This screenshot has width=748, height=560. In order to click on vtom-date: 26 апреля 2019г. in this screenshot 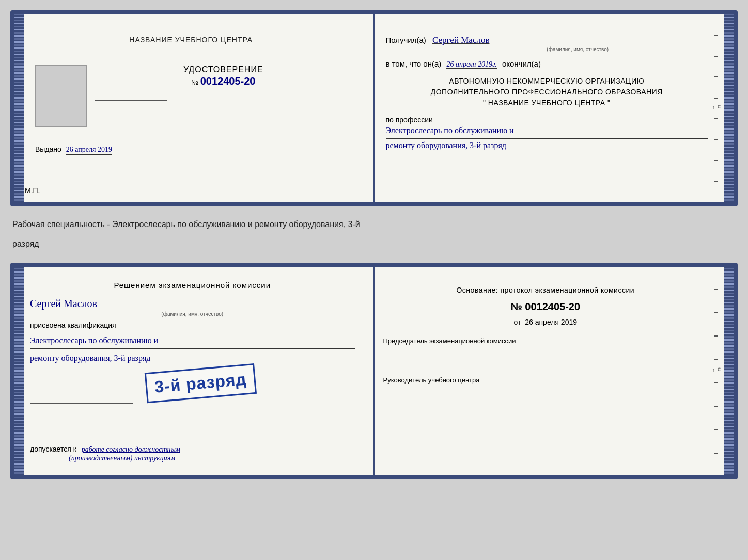, I will do `click(471, 65)`.